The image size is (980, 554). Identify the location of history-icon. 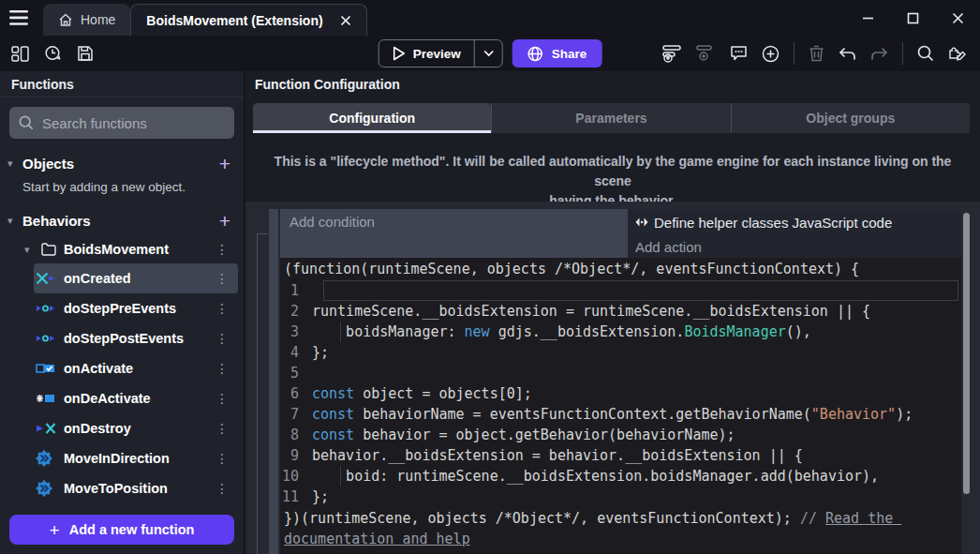
(52, 53).